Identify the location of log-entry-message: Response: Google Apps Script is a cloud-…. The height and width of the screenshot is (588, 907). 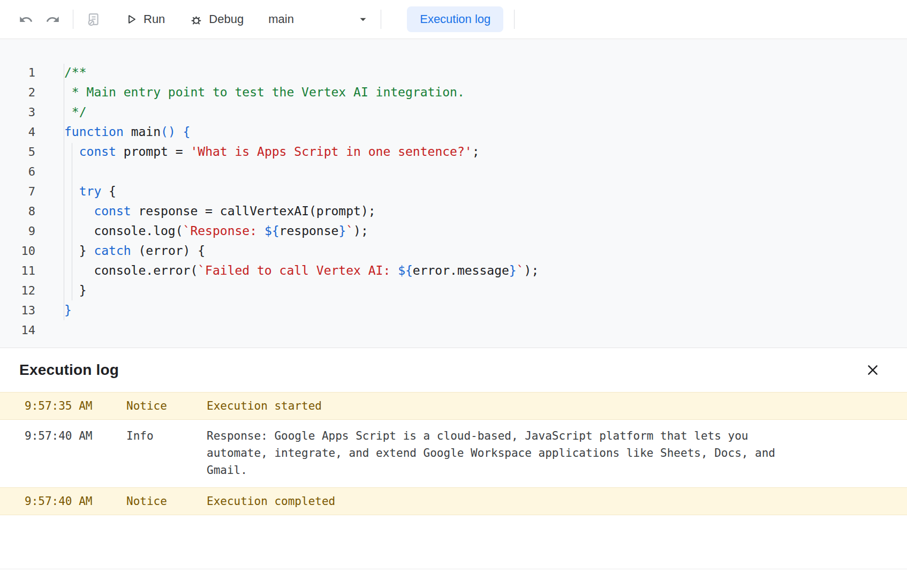
(501, 453).